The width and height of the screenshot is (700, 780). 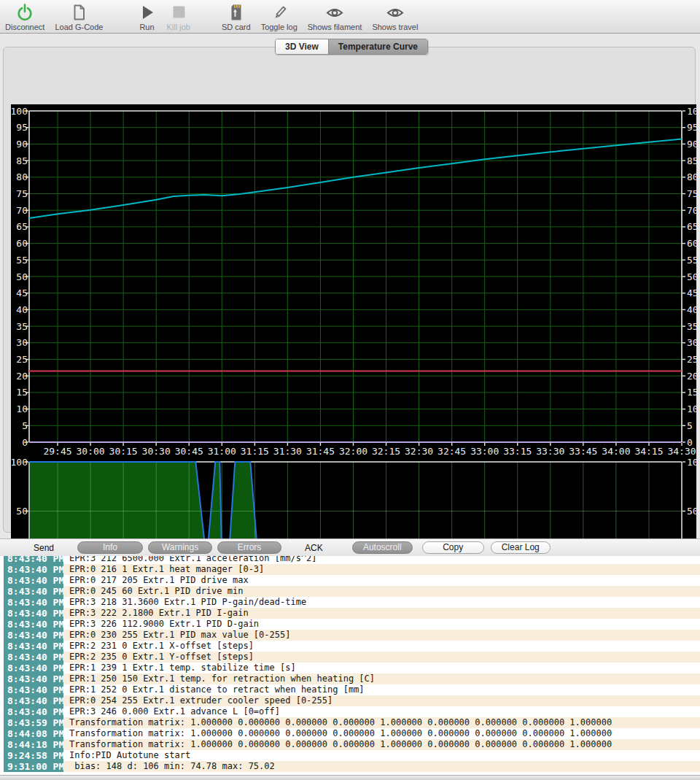 What do you see at coordinates (190, 451) in the screenshot?
I see `svg-text: 30:45` at bounding box center [190, 451].